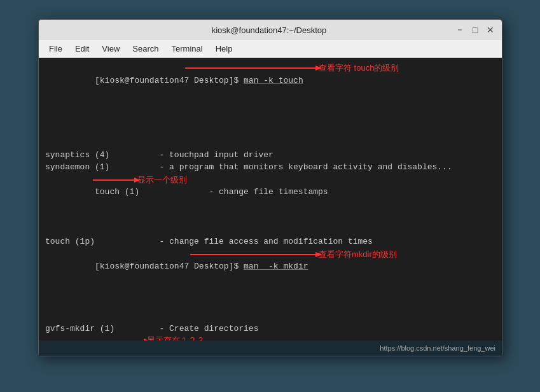 The height and width of the screenshot is (392, 540). What do you see at coordinates (268, 337) in the screenshot?
I see `arrow-123-levels` at bounding box center [268, 337].